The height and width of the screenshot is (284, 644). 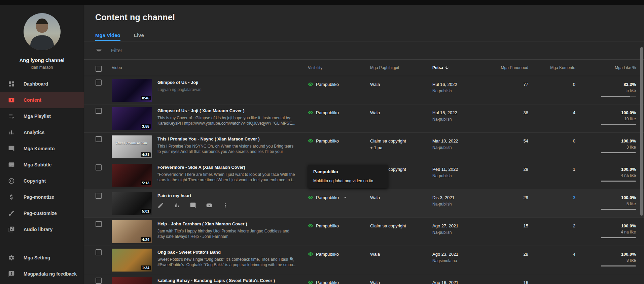 What do you see at coordinates (108, 35) in the screenshot?
I see `tab-mga-video: Mga Video` at bounding box center [108, 35].